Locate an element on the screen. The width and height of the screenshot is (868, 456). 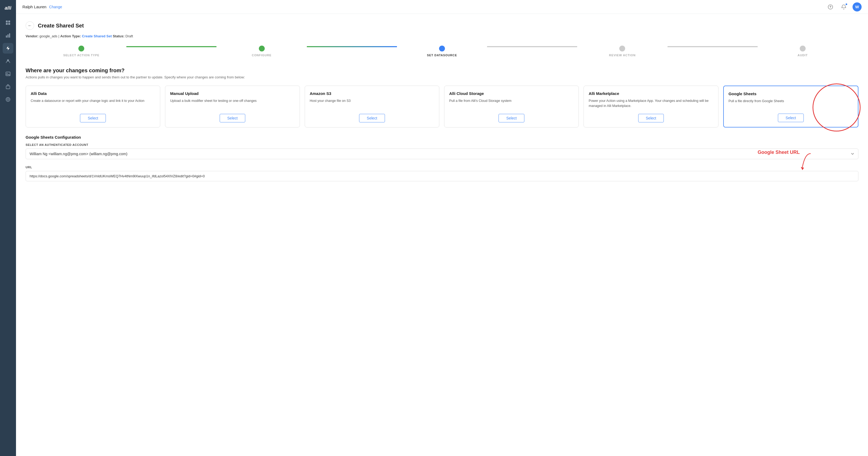
action-type-link: Create Shared Set is located at coordinates (97, 36).